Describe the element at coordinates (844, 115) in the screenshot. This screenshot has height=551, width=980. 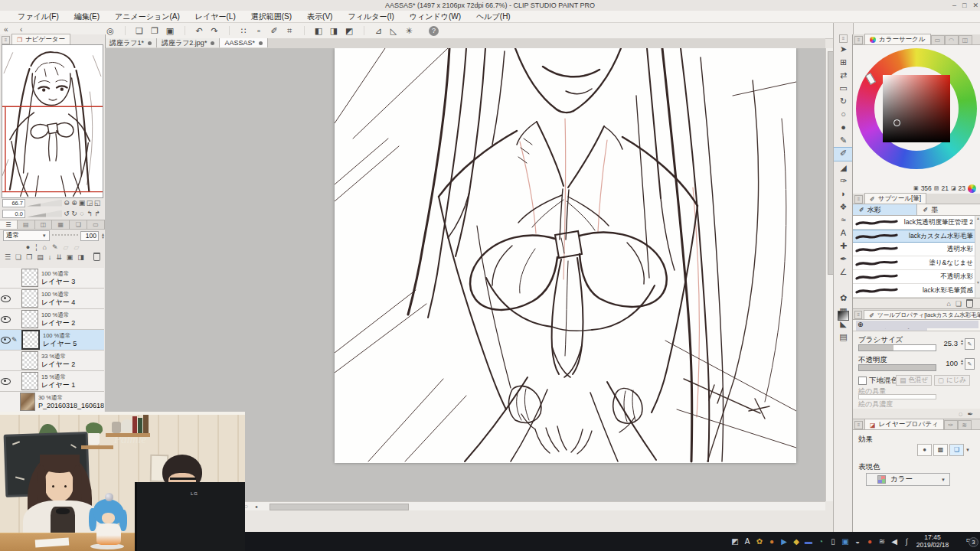
I see `tool-button: ○` at that location.